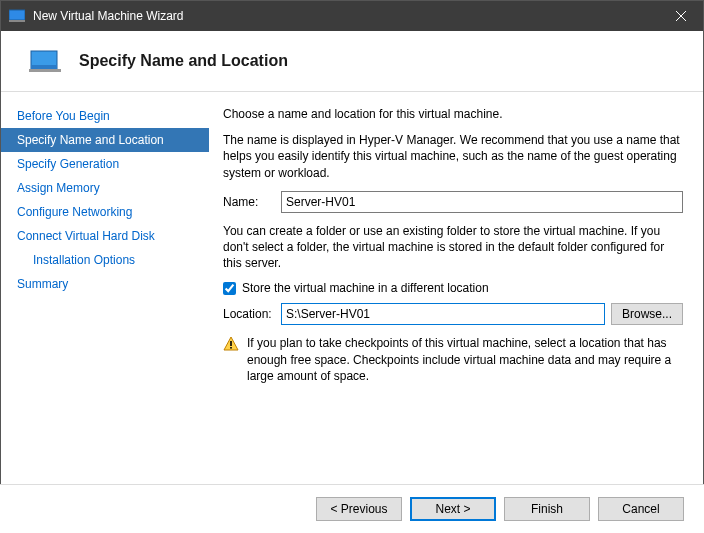  Describe the element at coordinates (453, 156) in the screenshot. I see `name-description: The name is displayed in Hyper-V Manager…` at that location.